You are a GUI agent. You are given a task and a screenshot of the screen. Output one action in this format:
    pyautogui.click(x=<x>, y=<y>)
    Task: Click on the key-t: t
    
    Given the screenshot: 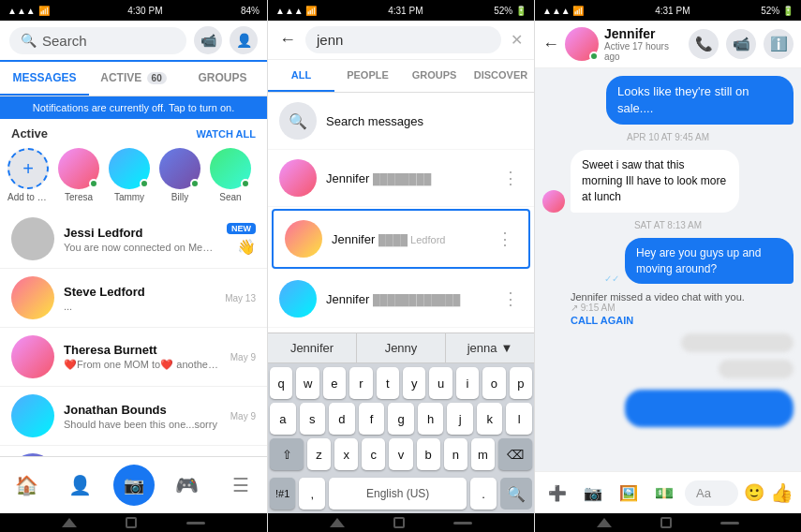 What is the action you would take?
    pyautogui.click(x=388, y=383)
    